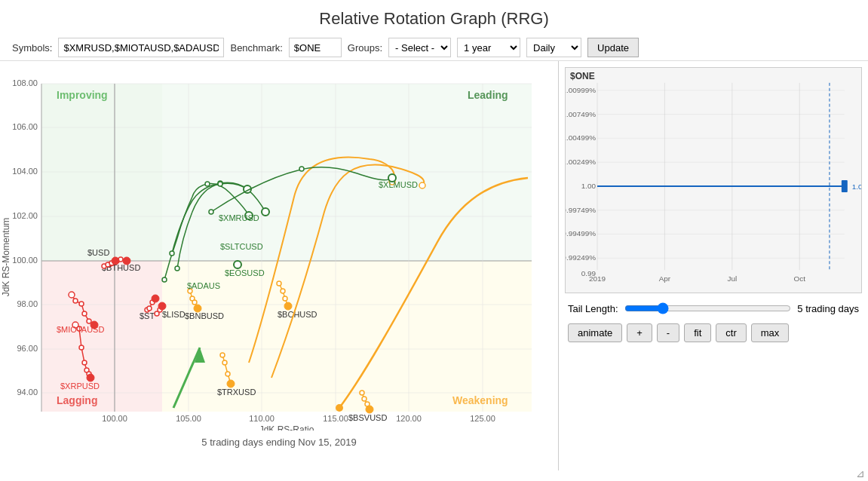  Describe the element at coordinates (25, 171) in the screenshot. I see `svg-text: 104.00` at that location.